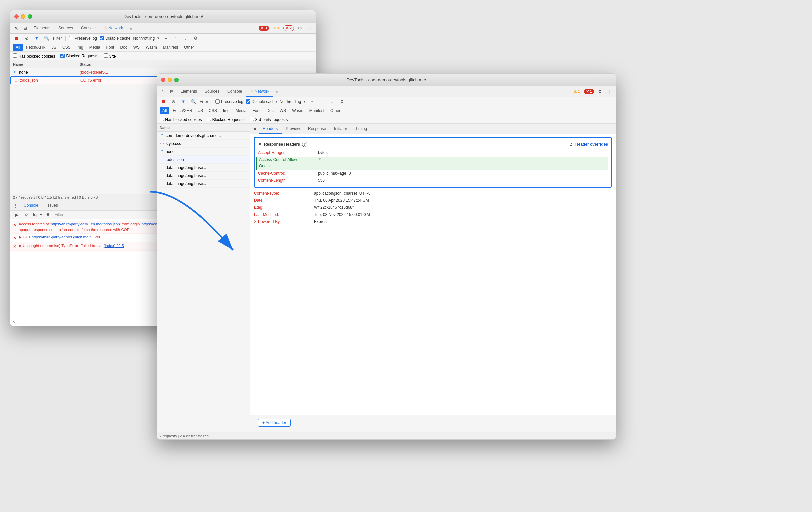 The image size is (812, 512). What do you see at coordinates (163, 92) in the screenshot?
I see `cursor-icon-2: ↖` at bounding box center [163, 92].